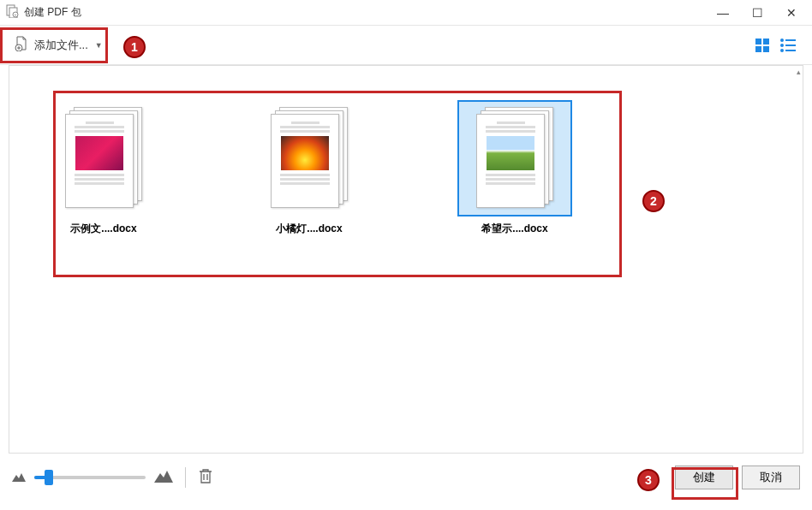  Describe the element at coordinates (104, 168) in the screenshot. I see `file-item: 示例文....docx` at that location.